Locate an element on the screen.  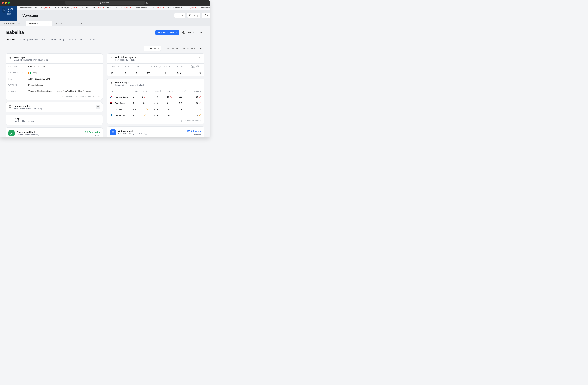
table-row: UK525002053010 is located at coordinates (156, 73).